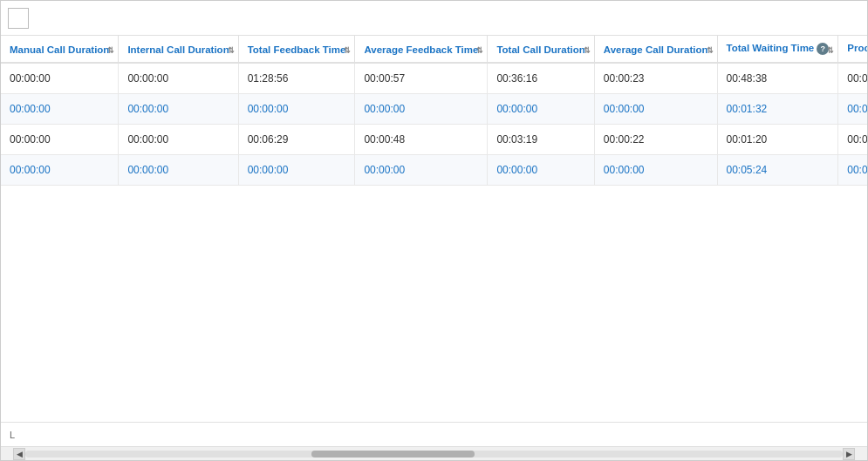 Image resolution: width=868 pixels, height=461 pixels. I want to click on cell-internal_call_duration-row3: 00:00:00, so click(178, 171).